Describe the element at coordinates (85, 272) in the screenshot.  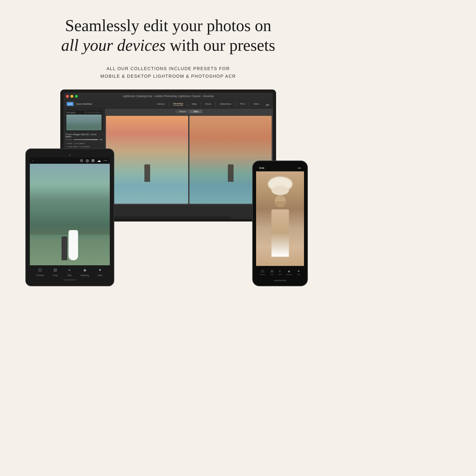
I see `tablet-tool-masking: ◈ Masking` at that location.